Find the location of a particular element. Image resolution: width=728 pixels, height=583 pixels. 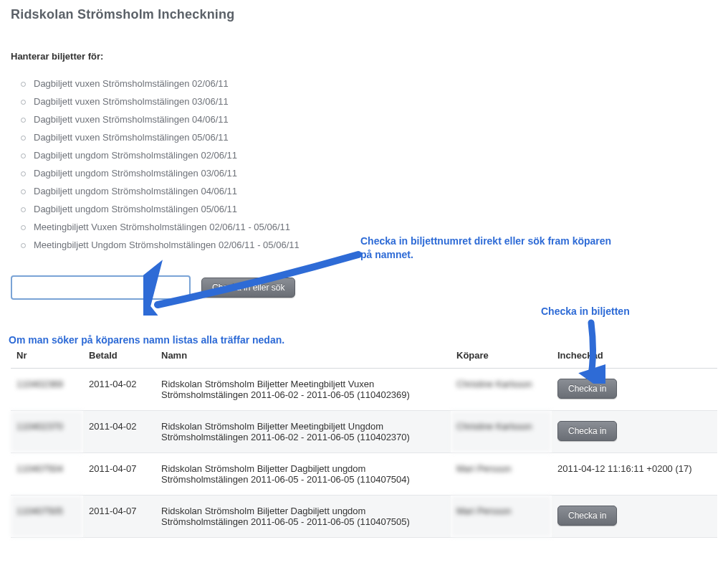

cell-nr: 110402370 is located at coordinates (47, 432).